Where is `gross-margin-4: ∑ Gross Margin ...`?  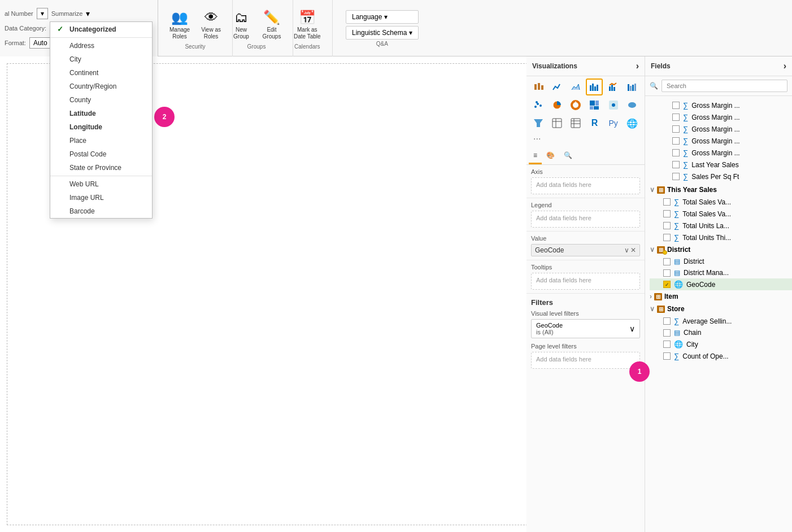 gross-margin-4: ∑ Gross Margin ... is located at coordinates (723, 141).